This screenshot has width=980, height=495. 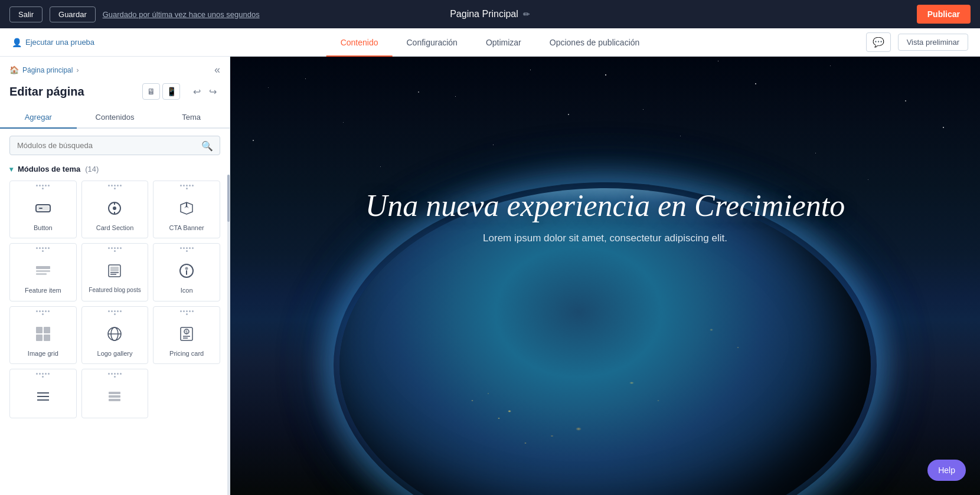 I want to click on module-more1, so click(x=43, y=394).